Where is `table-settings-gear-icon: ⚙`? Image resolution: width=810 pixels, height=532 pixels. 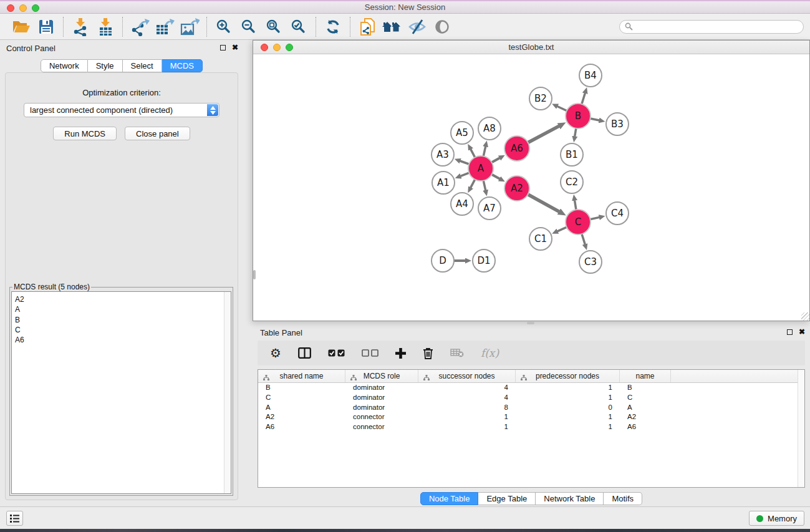
table-settings-gear-icon: ⚙ is located at coordinates (276, 353).